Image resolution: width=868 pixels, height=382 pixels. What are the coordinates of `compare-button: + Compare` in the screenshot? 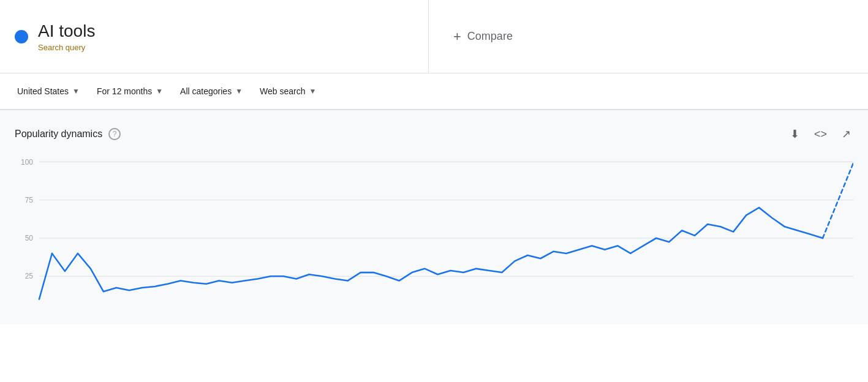 It's located at (483, 37).